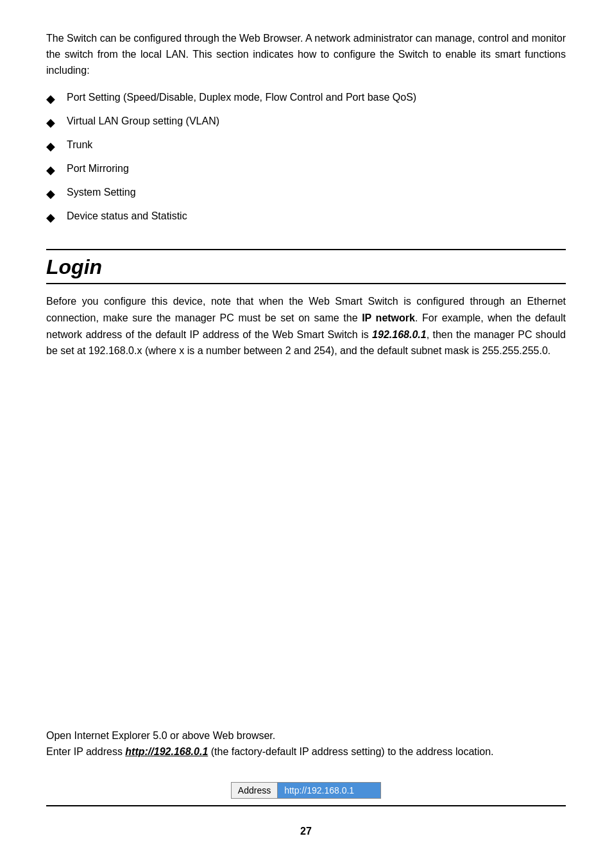 Image resolution: width=612 pixels, height=868 pixels. I want to click on feature-list: ◆ Port Setting (Speed/Disable, Duplex mo…, so click(306, 160).